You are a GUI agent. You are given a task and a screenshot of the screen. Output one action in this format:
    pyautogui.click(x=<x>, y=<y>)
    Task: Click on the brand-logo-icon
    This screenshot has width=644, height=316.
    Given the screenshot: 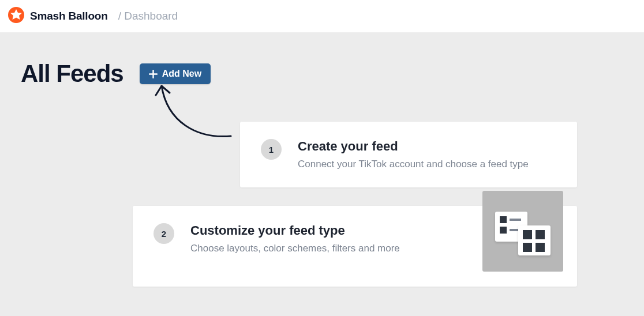 What is the action you would take?
    pyautogui.click(x=16, y=16)
    